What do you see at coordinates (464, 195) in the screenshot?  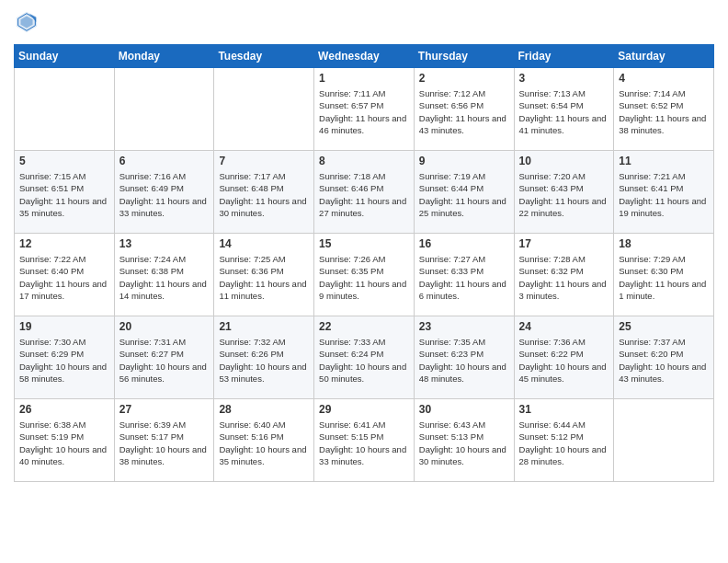 I see `day-info: Sunrise: 7:19 AM Sunset: 6:44 PM Dayligh…` at bounding box center [464, 195].